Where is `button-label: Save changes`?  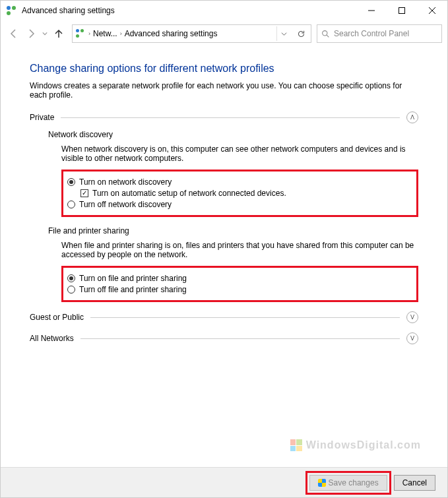 button-label: Save changes is located at coordinates (354, 483).